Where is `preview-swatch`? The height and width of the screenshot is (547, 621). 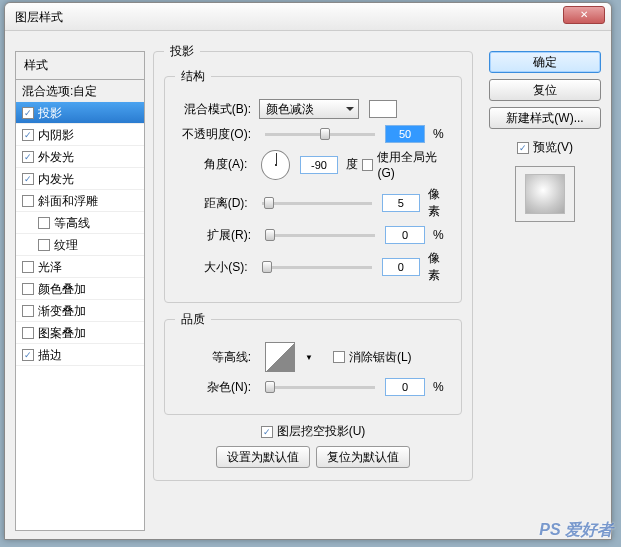 preview-swatch is located at coordinates (545, 194).